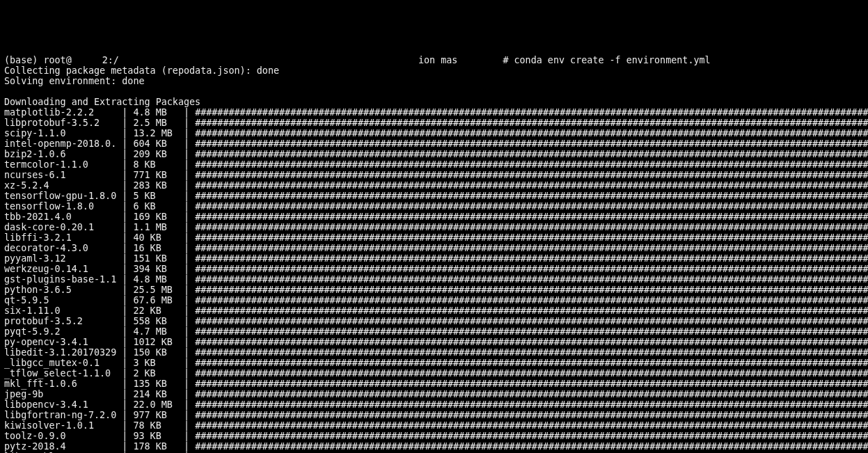 This screenshot has width=868, height=453. What do you see at coordinates (156, 227) in the screenshot?
I see `package-size: 1.1 MB` at bounding box center [156, 227].